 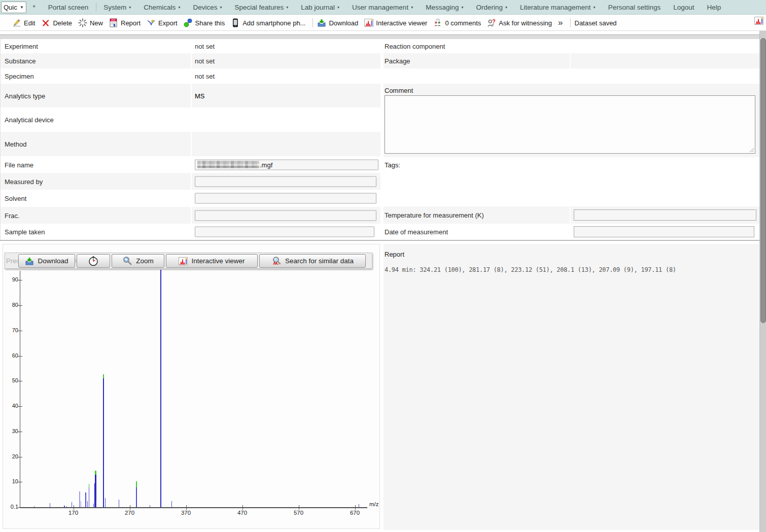 What do you see at coordinates (127, 261) in the screenshot?
I see `zoom-icon` at bounding box center [127, 261].